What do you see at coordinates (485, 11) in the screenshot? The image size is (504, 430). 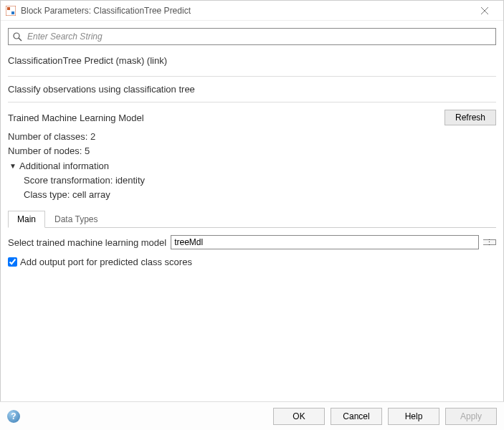 I see `close-button` at bounding box center [485, 11].